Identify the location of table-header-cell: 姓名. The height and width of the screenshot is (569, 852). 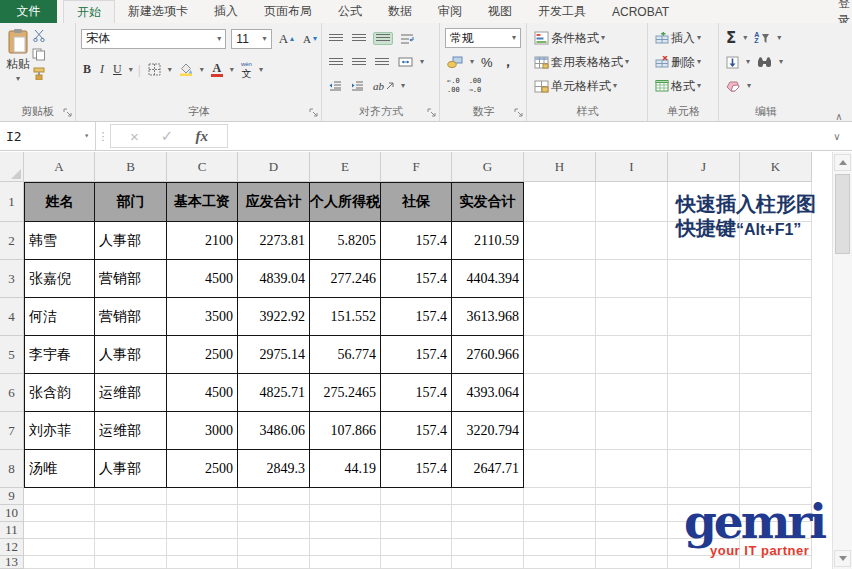
(60, 202).